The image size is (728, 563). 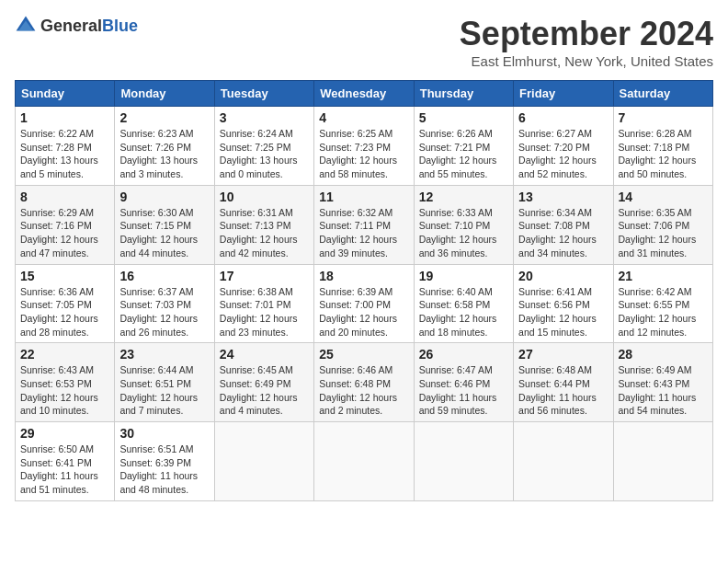 What do you see at coordinates (664, 276) in the screenshot?
I see `day-number: 21` at bounding box center [664, 276].